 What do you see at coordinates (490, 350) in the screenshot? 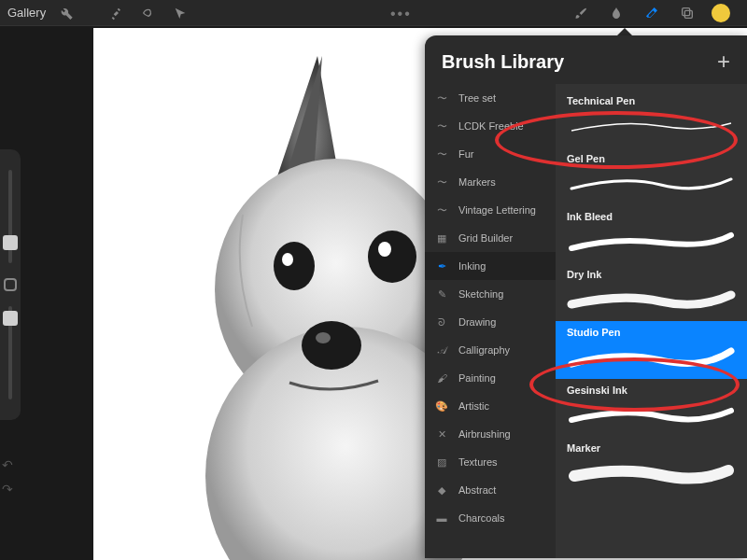
I see `category-calligraphy: 𝒜Calligraphy` at bounding box center [490, 350].